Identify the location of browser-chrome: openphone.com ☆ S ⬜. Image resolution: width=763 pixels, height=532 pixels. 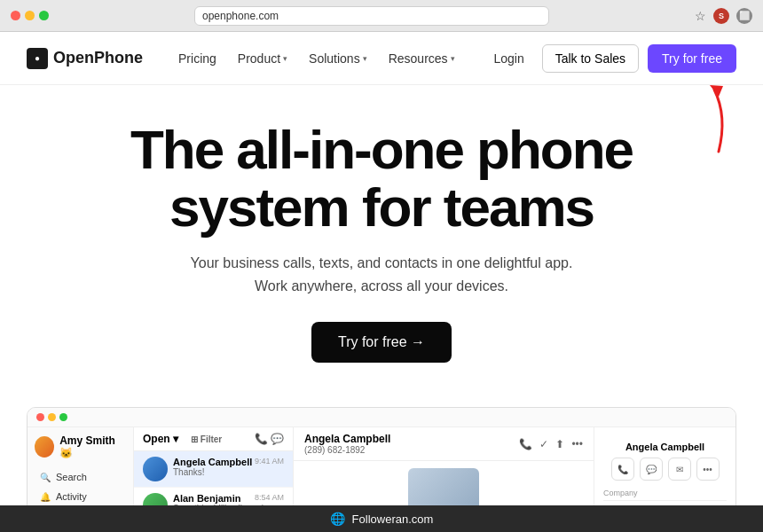
(382, 16).